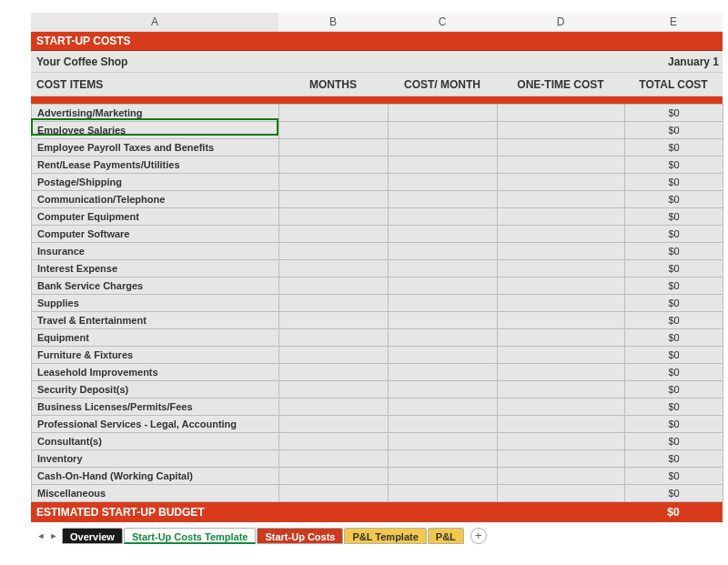 The height and width of the screenshot is (565, 728). What do you see at coordinates (156, 304) in the screenshot?
I see `item-label: Supplies` at bounding box center [156, 304].